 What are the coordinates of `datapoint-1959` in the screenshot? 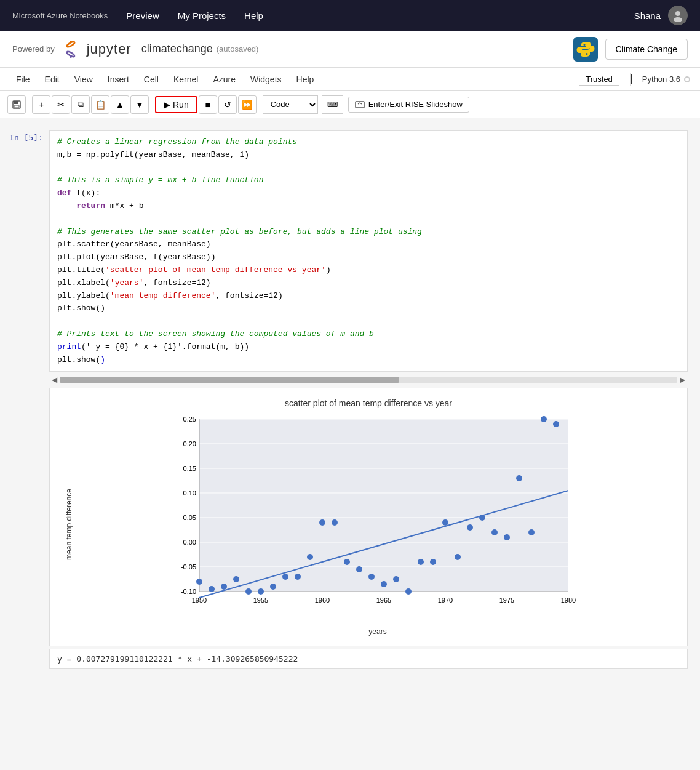 It's located at (310, 557).